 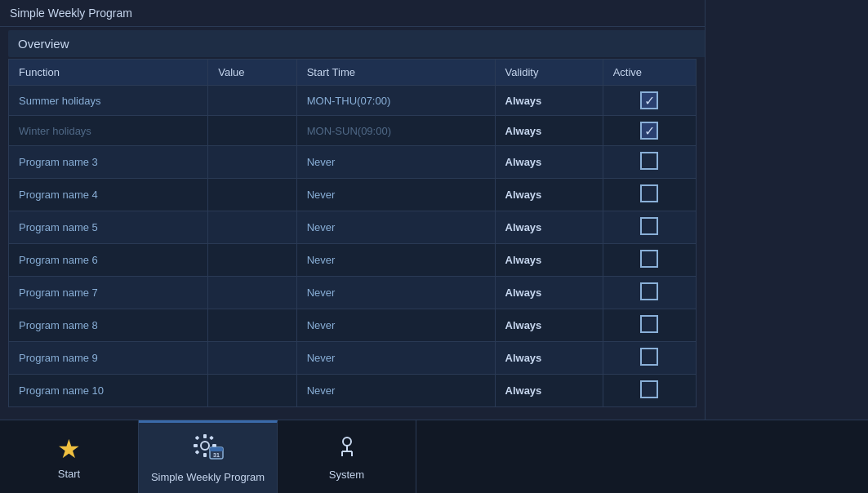 What do you see at coordinates (208, 457) in the screenshot?
I see `tab-simple-weekly-program: 31 Simple Weekly Program` at bounding box center [208, 457].